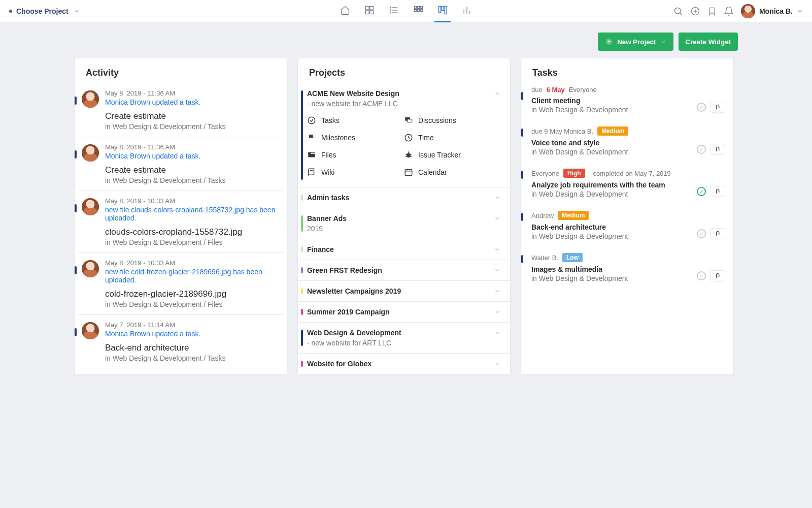 This screenshot has width=812, height=508. I want to click on project-item: Finance, so click(404, 249).